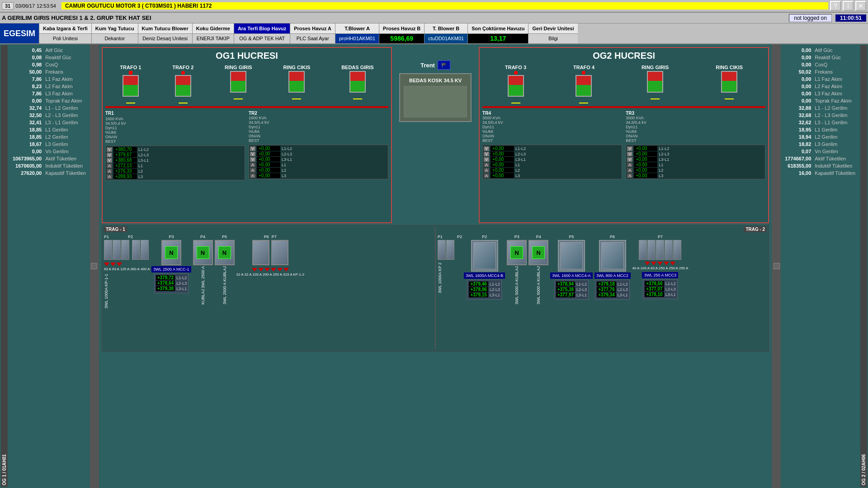  Describe the element at coordinates (446, 33) in the screenshot. I see `nav-item-9: T. Blower B ctuDD01AKM01` at that location.